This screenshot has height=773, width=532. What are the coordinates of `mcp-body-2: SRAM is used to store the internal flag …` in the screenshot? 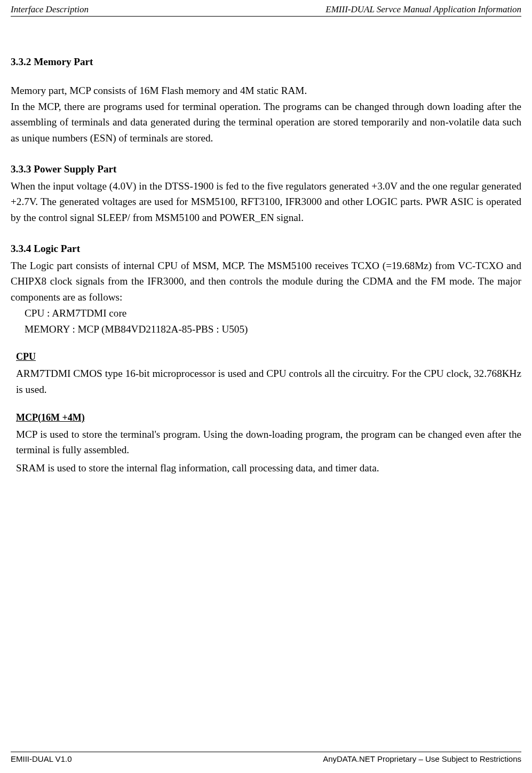 It's located at (266, 468).